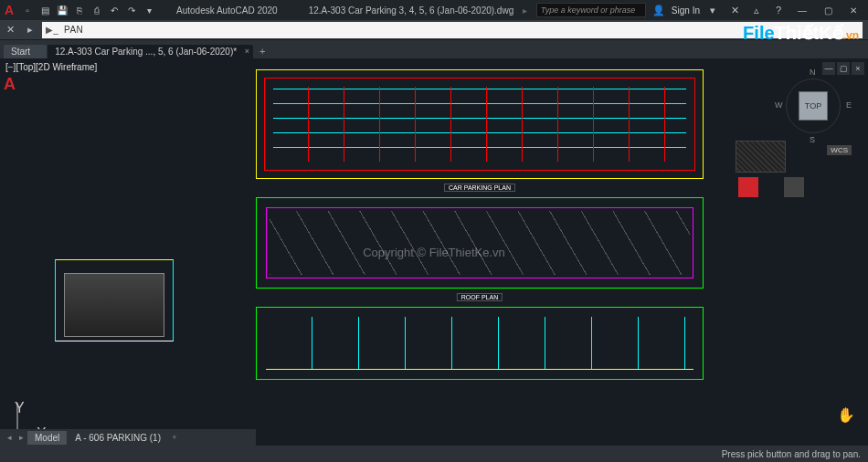 The height and width of the screenshot is (462, 868). What do you see at coordinates (146, 51) in the screenshot?
I see `tab-doc1-label: 12.A-303 Car Parking ..., 5, 6 (Jan-06-2…` at bounding box center [146, 51].